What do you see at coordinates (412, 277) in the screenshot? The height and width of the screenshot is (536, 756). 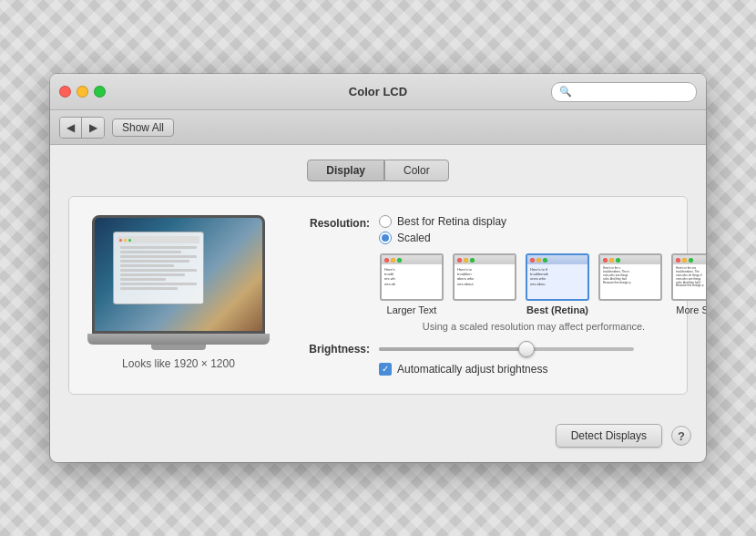 I see `thumb-text-larger: Here'stroublers whoes ab` at bounding box center [412, 277].